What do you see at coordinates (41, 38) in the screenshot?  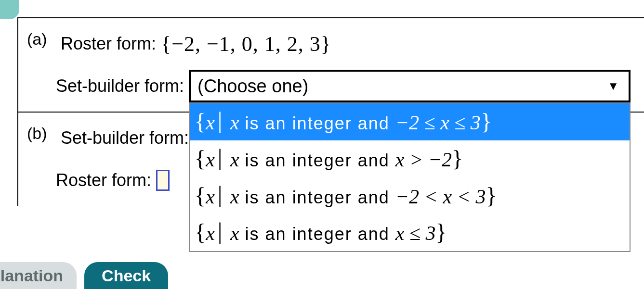 I see `part-a-label: (a)` at bounding box center [41, 38].